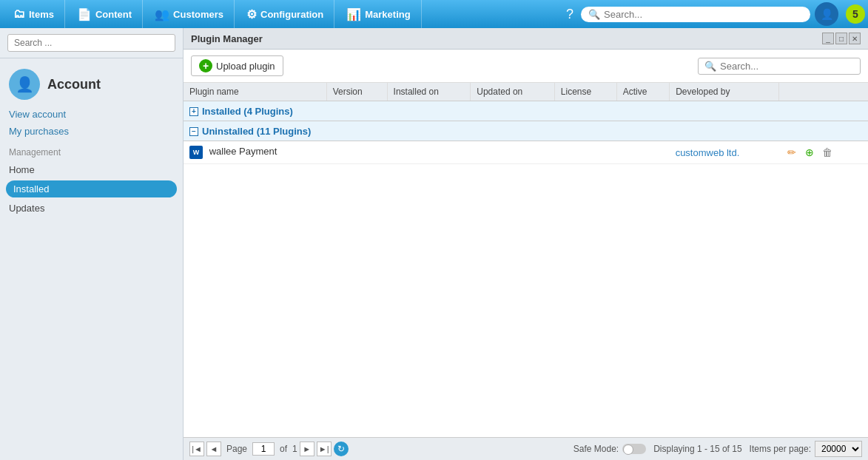  What do you see at coordinates (525, 38) in the screenshot?
I see `window-titlebar: Plugin Manager _ □ ✕` at bounding box center [525, 38].